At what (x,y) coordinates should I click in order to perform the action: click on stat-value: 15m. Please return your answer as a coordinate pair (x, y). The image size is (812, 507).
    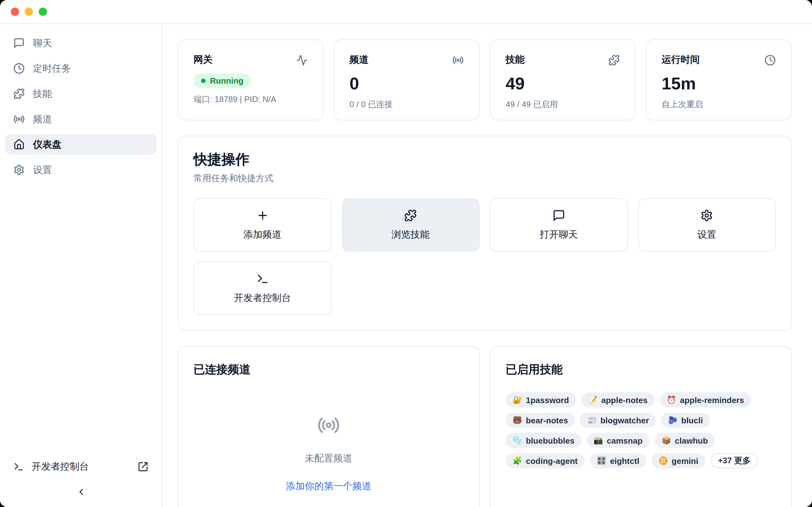
    Looking at the image, I should click on (719, 84).